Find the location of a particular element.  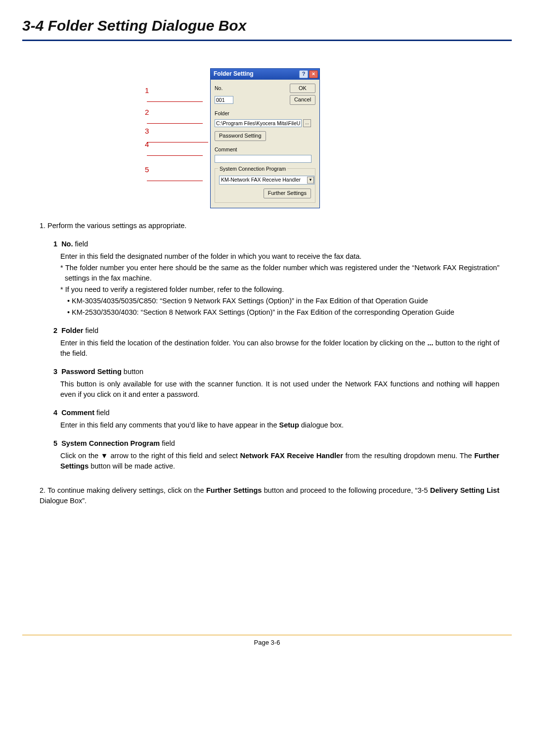

scp-select: KM-Network FAX Receive Handler ▼ is located at coordinates (267, 180).